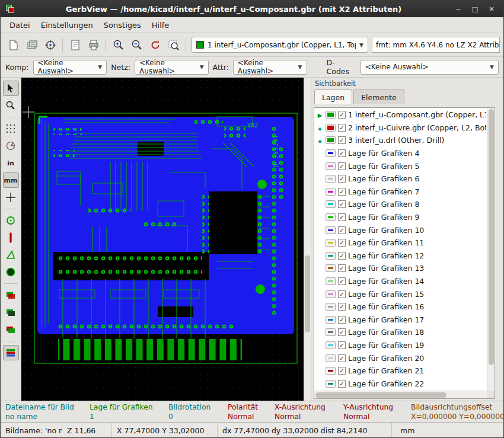 This screenshot has width=504, height=438. Describe the element at coordinates (11, 330) in the screenshot. I see `show-dcodes-button` at that location.